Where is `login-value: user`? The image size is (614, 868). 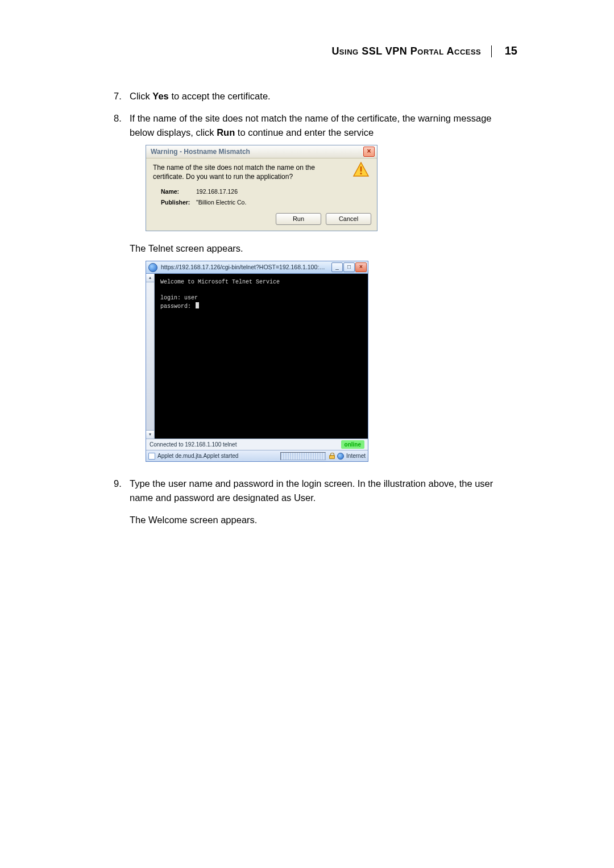
login-value: user is located at coordinates (191, 298).